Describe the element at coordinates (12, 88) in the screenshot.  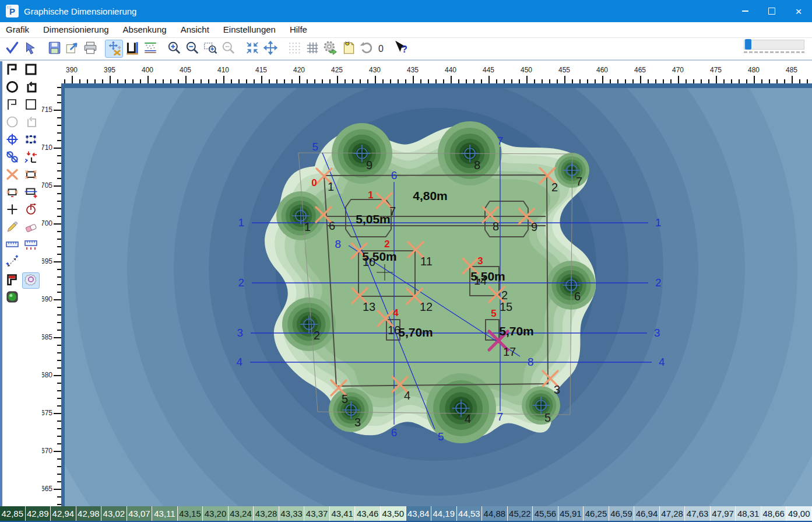
I see `draw-circle-tool` at that location.